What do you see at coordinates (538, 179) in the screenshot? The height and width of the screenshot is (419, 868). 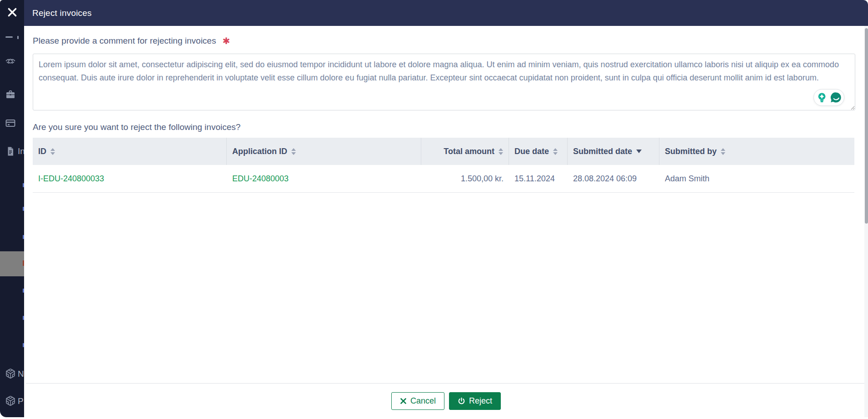 I see `due-date-cell: 15.11.2024` at bounding box center [538, 179].